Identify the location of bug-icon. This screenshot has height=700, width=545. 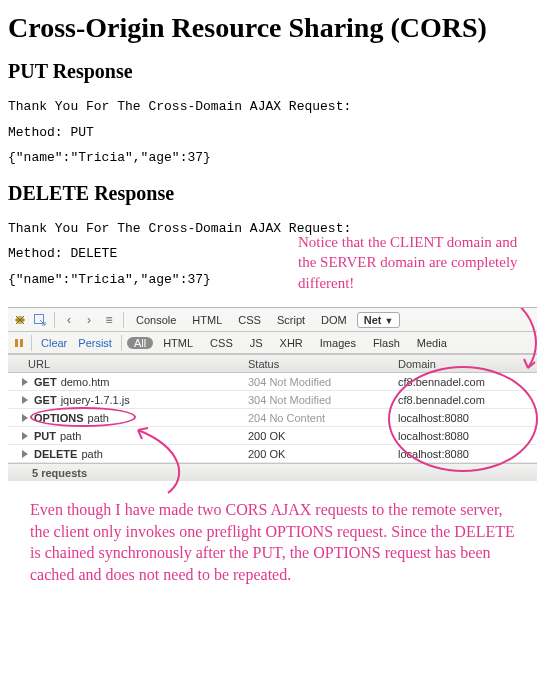
(20, 320).